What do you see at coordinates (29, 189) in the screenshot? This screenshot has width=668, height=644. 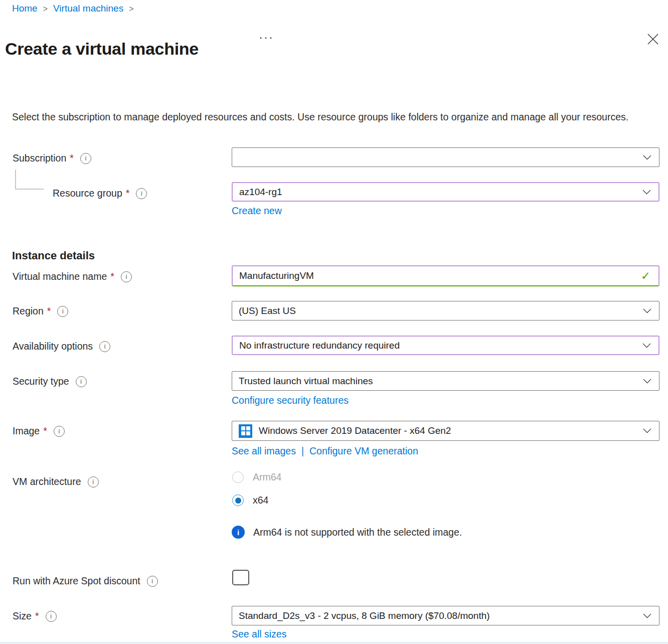 I see `hierarchy-connector-horizontal` at bounding box center [29, 189].